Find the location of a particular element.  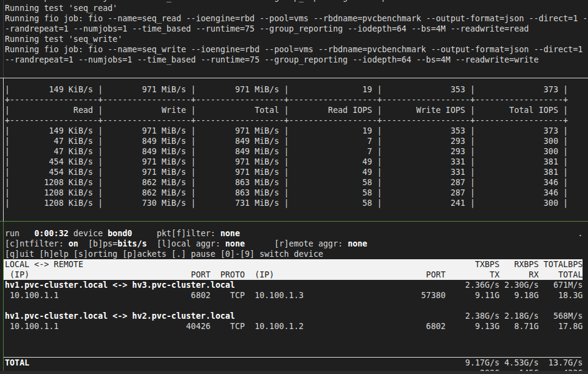

fio-running-test-read-line: Running test 'seq_read' is located at coordinates (296, 8).